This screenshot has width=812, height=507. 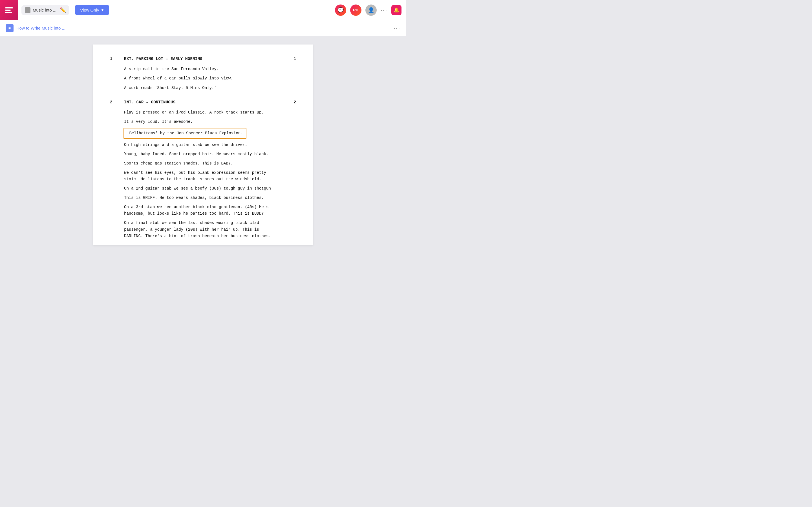 What do you see at coordinates (356, 10) in the screenshot?
I see `avatar: RD` at bounding box center [356, 10].